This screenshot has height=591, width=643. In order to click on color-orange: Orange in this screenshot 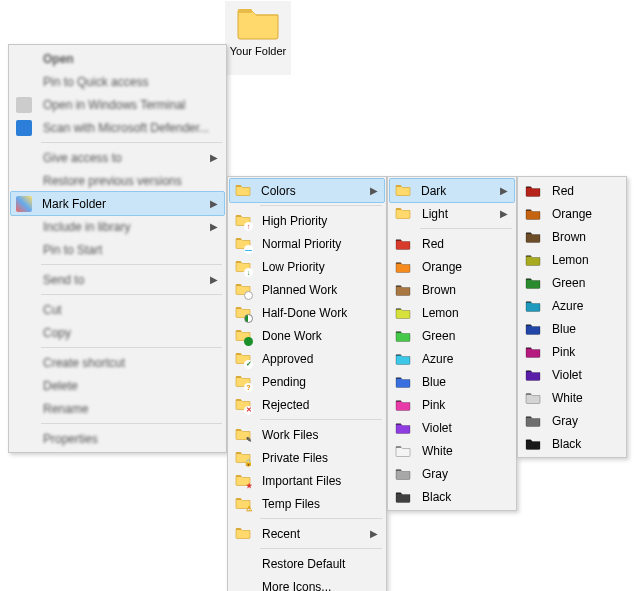, I will do `click(452, 266)`.